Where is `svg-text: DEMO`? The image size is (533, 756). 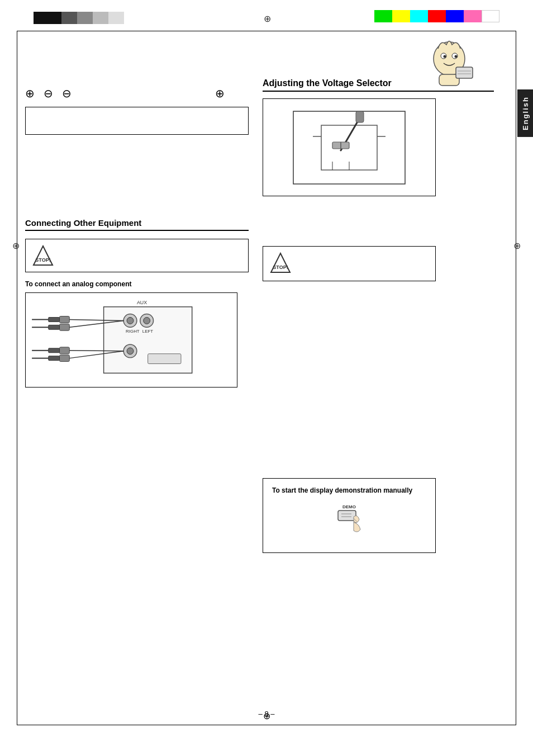
svg-text: DEMO is located at coordinates (349, 507).